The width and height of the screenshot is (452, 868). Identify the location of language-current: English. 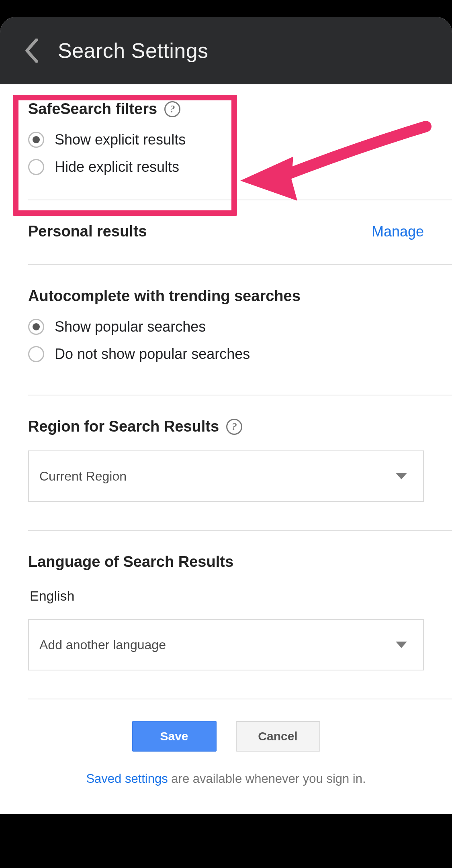
(226, 596).